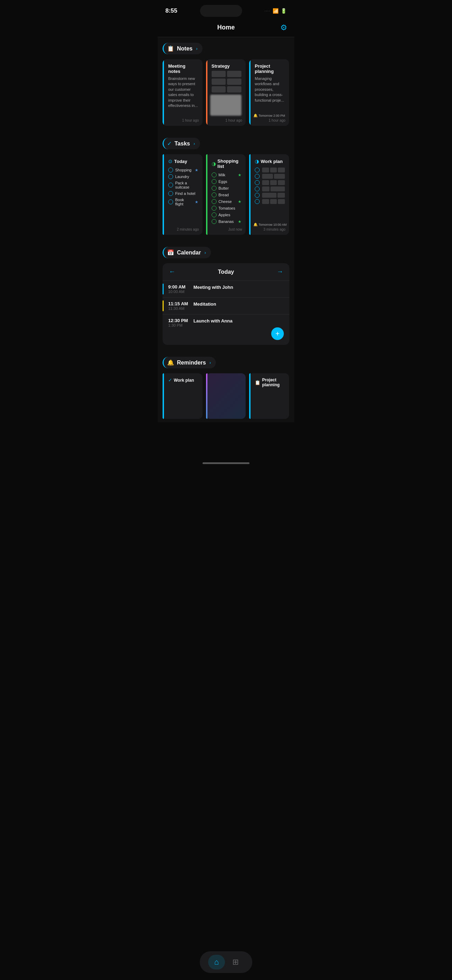 The width and height of the screenshot is (452, 980). What do you see at coordinates (226, 182) in the screenshot?
I see `task-item-eggs: Eggs` at bounding box center [226, 182].